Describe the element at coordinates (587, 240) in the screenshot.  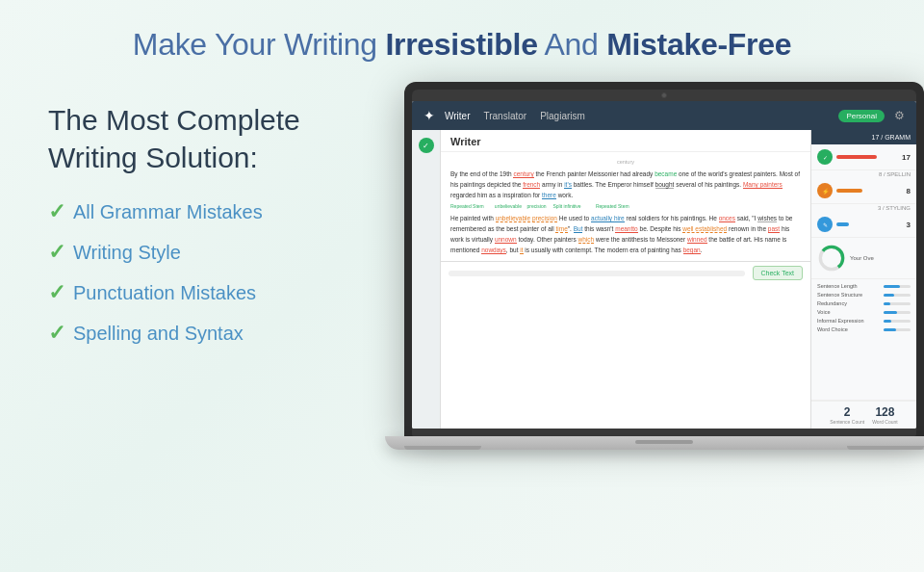
I see `error-which: which` at that location.